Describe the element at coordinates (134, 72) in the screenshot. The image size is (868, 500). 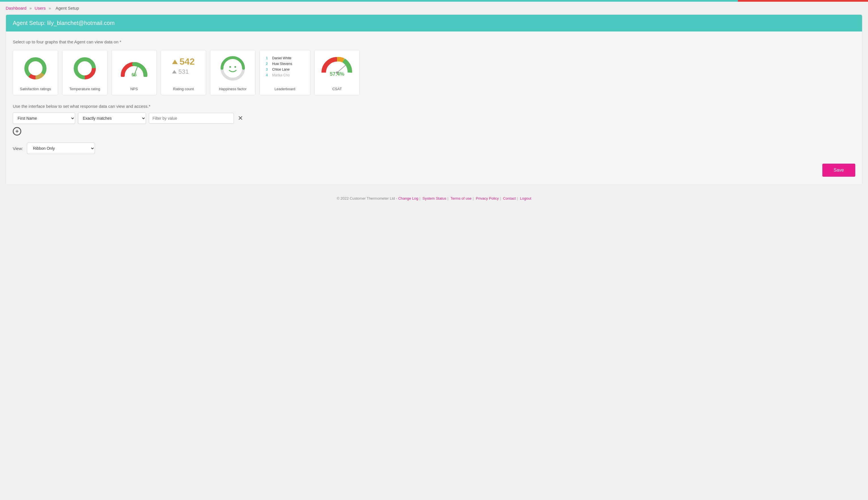
I see `graph-card-nps: 65 NPS` at that location.